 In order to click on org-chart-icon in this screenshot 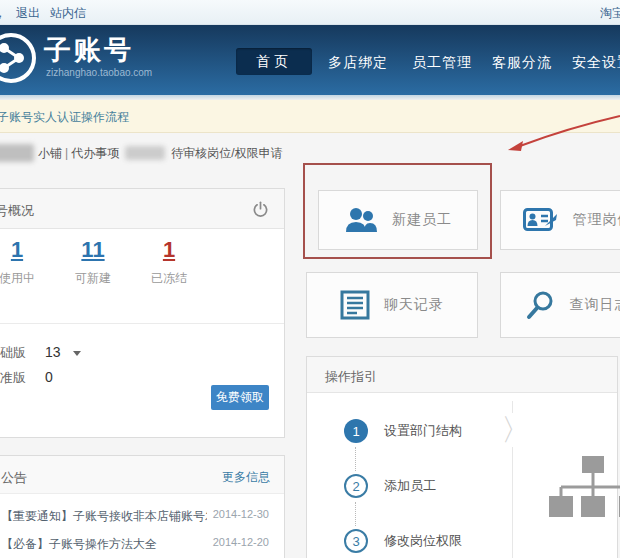, I will do `click(578, 489)`.